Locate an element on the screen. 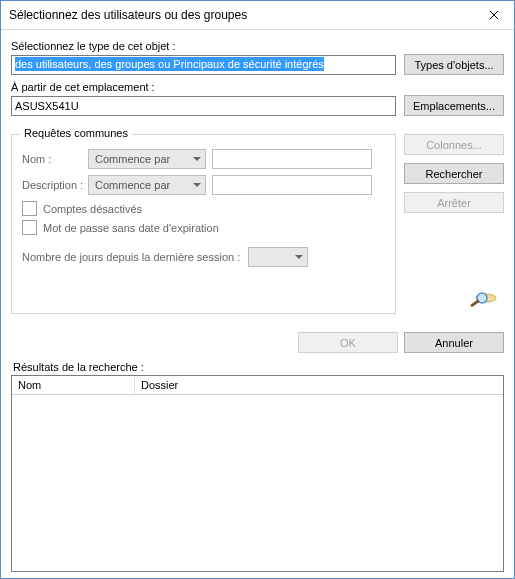  ok-button: OK is located at coordinates (348, 342).